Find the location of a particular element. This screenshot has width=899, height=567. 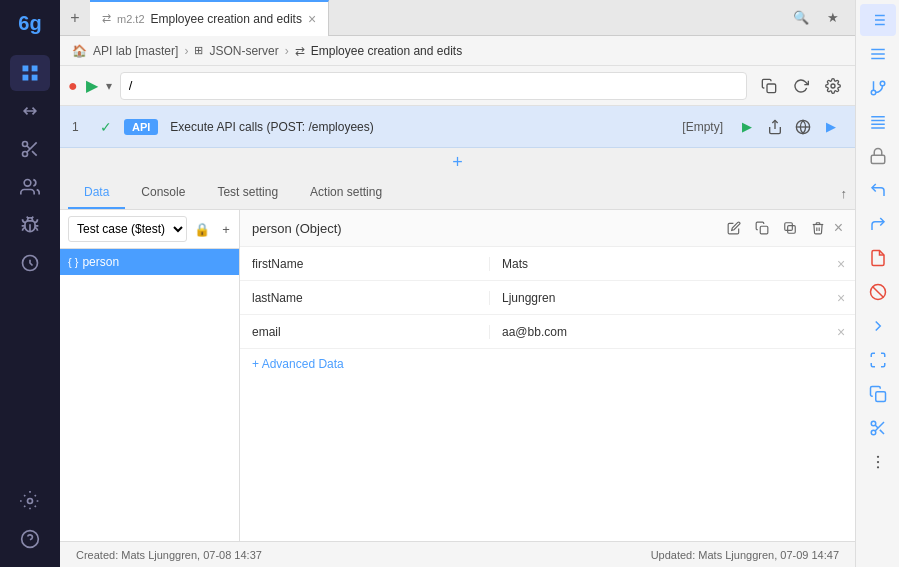

object-title: person (Object) is located at coordinates (487, 228).